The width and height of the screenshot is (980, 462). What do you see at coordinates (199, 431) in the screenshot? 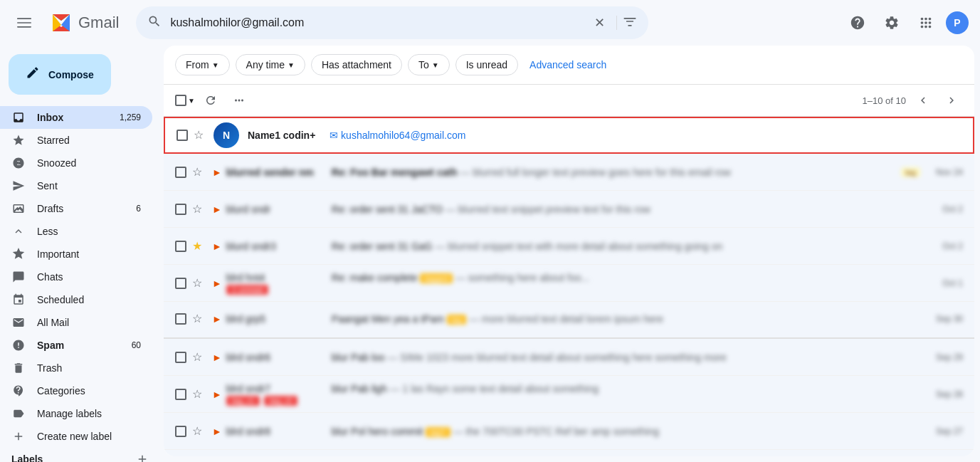
I see `email-star-9: ☆` at bounding box center [199, 431].